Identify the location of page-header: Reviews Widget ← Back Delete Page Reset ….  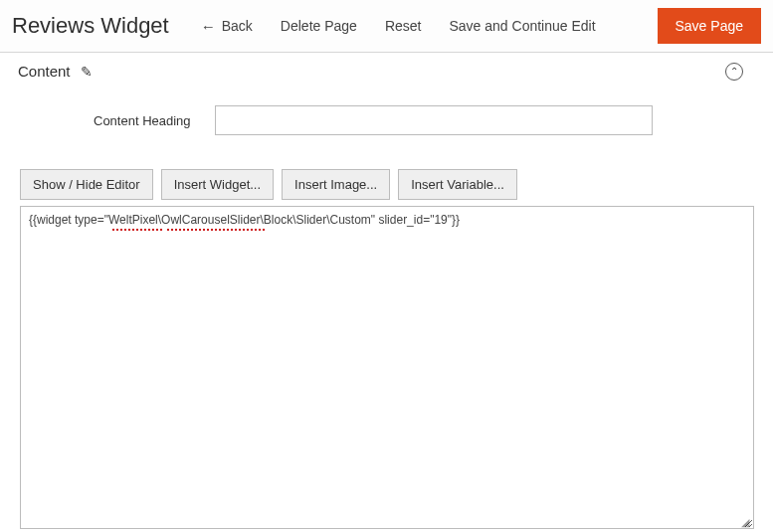
(386, 26).